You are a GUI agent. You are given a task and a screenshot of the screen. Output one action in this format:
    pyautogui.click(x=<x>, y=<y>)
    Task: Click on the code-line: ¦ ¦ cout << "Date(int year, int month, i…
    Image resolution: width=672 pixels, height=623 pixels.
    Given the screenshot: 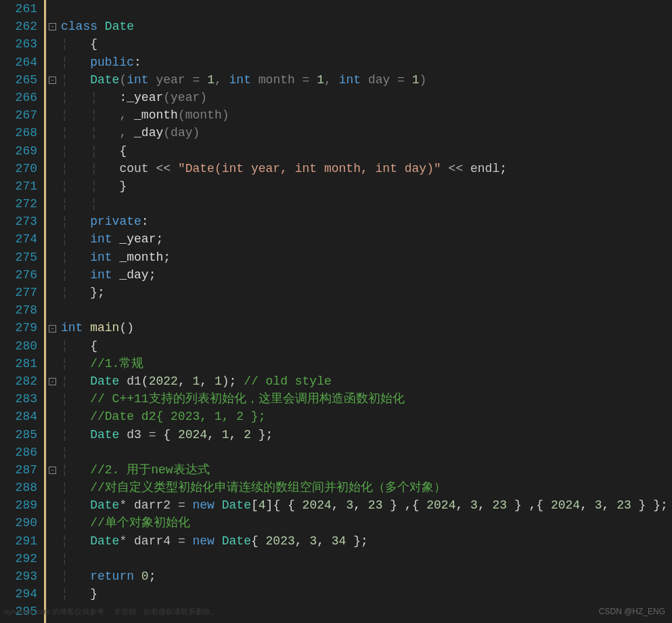 What is the action you would take?
    pyautogui.click(x=367, y=169)
    